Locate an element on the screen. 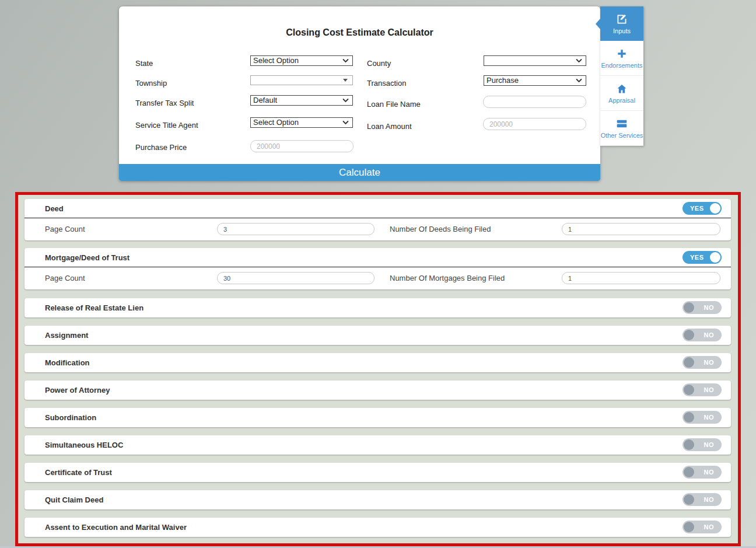 This screenshot has height=548, width=756. row-label: Subordination is located at coordinates (71, 418).